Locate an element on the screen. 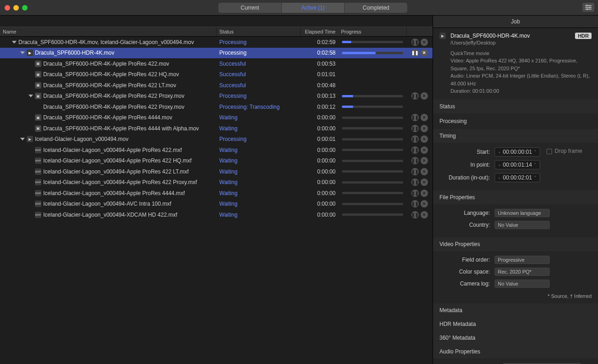 The height and width of the screenshot is (364, 598). start-label: Start: is located at coordinates (467, 152).